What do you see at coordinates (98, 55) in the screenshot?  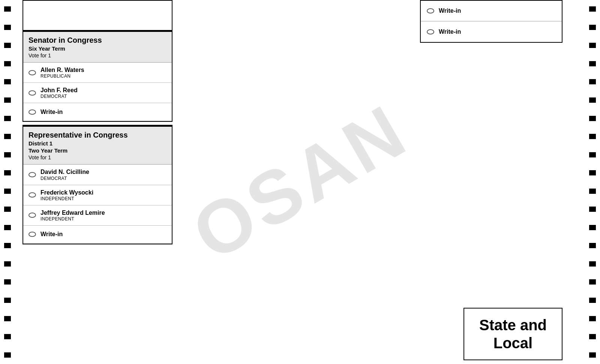 I see `senator-vote-for: Vote for 1` at bounding box center [98, 55].